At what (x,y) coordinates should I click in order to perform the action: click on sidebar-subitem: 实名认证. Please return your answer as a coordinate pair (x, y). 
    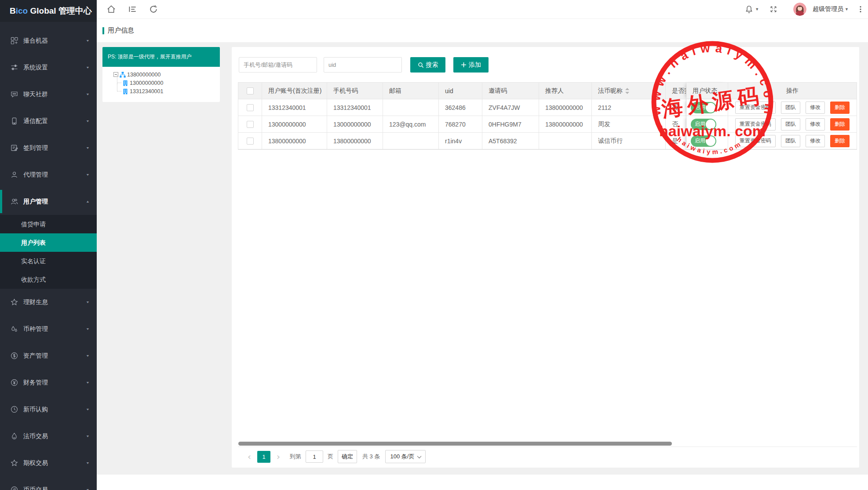
    Looking at the image, I should click on (48, 261).